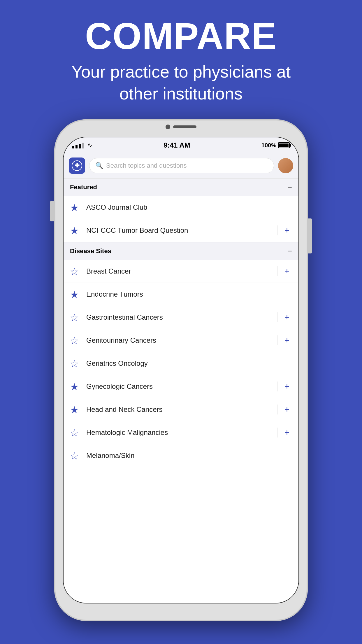 Image resolution: width=362 pixels, height=644 pixels. Describe the element at coordinates (181, 387) in the screenshot. I see `list-item-gynecologic: ★ Gynecologic Cancers +` at that location.